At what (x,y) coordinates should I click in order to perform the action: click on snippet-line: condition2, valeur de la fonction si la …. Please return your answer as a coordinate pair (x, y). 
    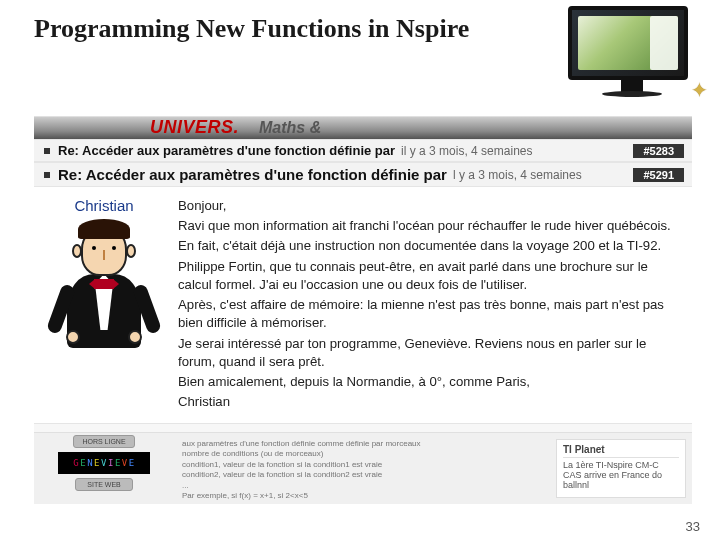
    Looking at the image, I should click on (362, 475).